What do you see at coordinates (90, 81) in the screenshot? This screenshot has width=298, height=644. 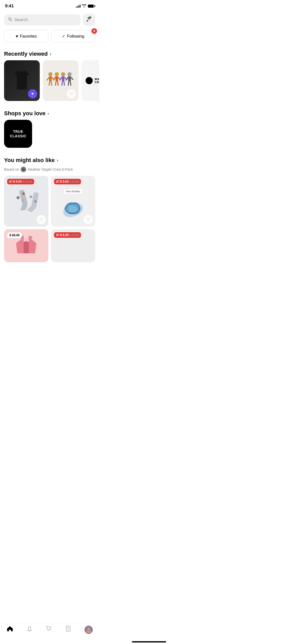 I see `mattel-image: MATTELCREATIONS` at bounding box center [90, 81].